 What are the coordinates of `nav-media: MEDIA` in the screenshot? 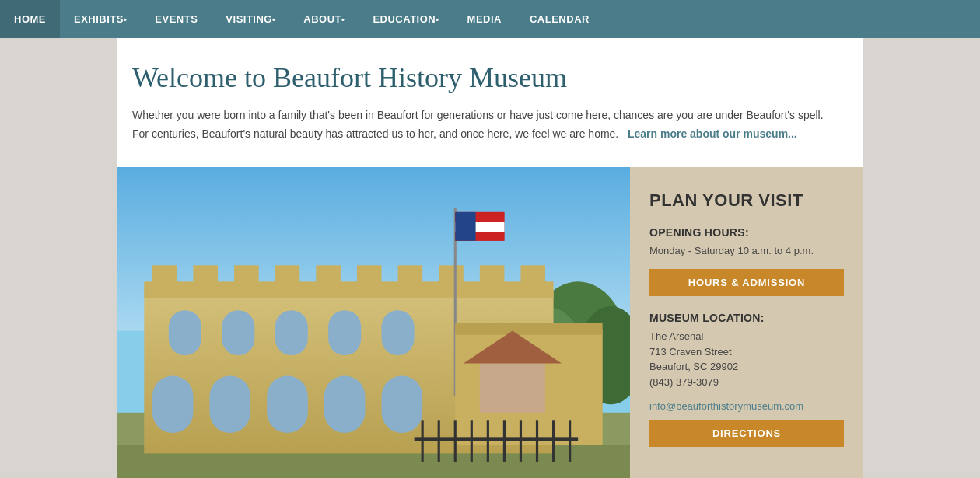 It's located at (485, 19).